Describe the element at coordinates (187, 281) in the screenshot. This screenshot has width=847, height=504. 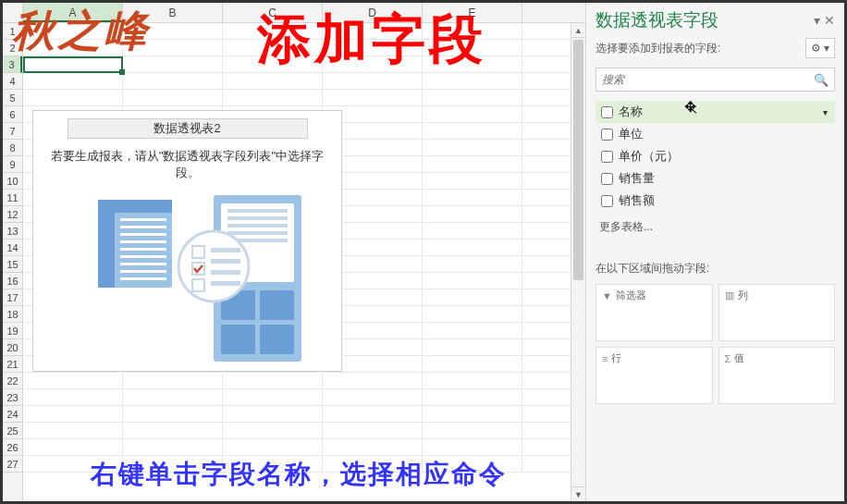
I see `pivot-illustration` at that location.